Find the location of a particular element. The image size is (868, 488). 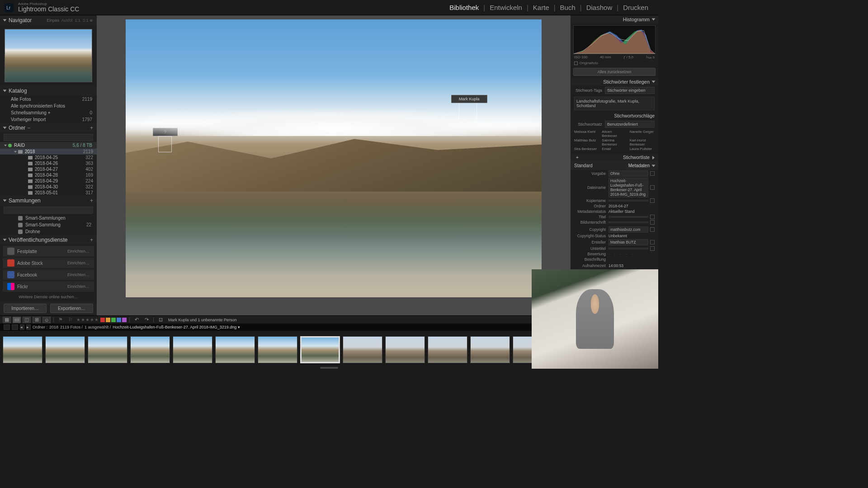

kw-sugg-item: Email is located at coordinates (614, 149).